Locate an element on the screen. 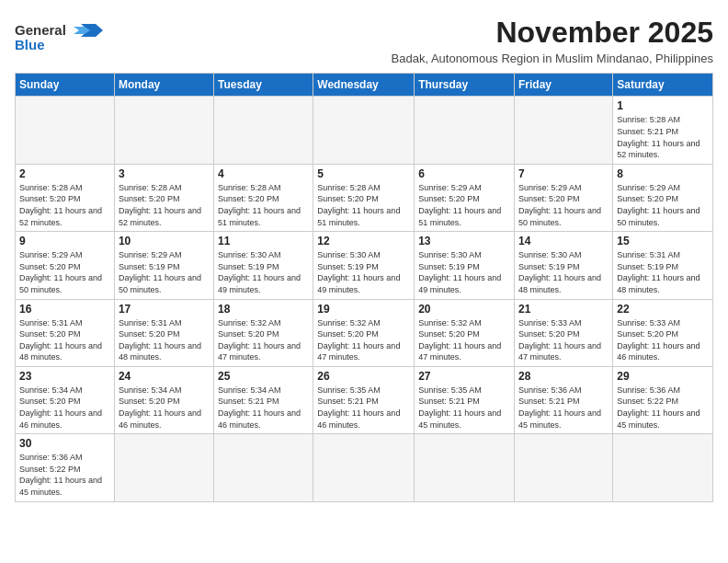 The width and height of the screenshot is (728, 563). day-info: Sunrise: 5:31 AMSunset: 5:20 PMDaylight:… is located at coordinates (64, 340).